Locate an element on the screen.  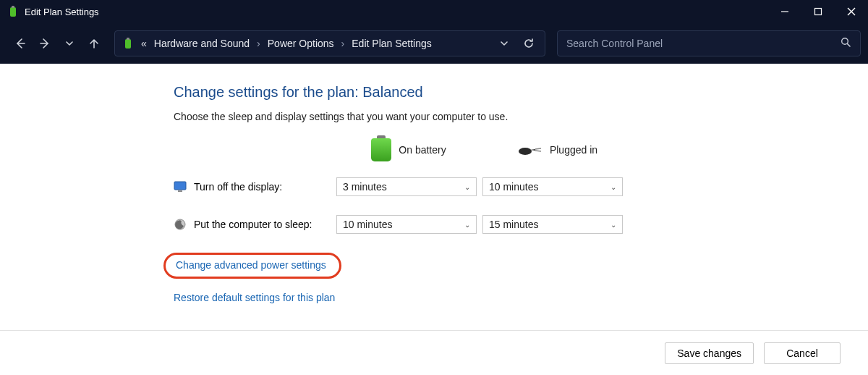
put-computer-to-sleep-row: Put the computer to sleep: 10 minutes ⌄ … is located at coordinates (448, 224).